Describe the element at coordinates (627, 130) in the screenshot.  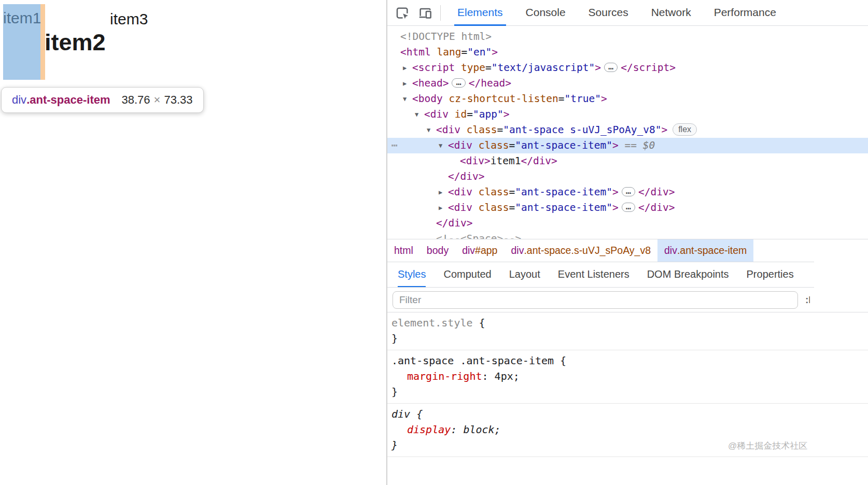
I see `tree-line: ▼<div class="ant-space s-uVJ_sPoAy_v8">f…` at that location.